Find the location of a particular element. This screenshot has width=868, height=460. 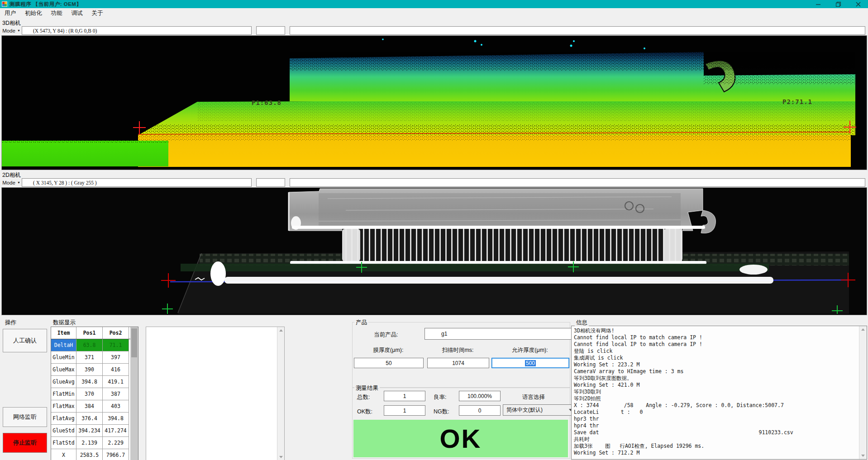

close-button is located at coordinates (858, 4).